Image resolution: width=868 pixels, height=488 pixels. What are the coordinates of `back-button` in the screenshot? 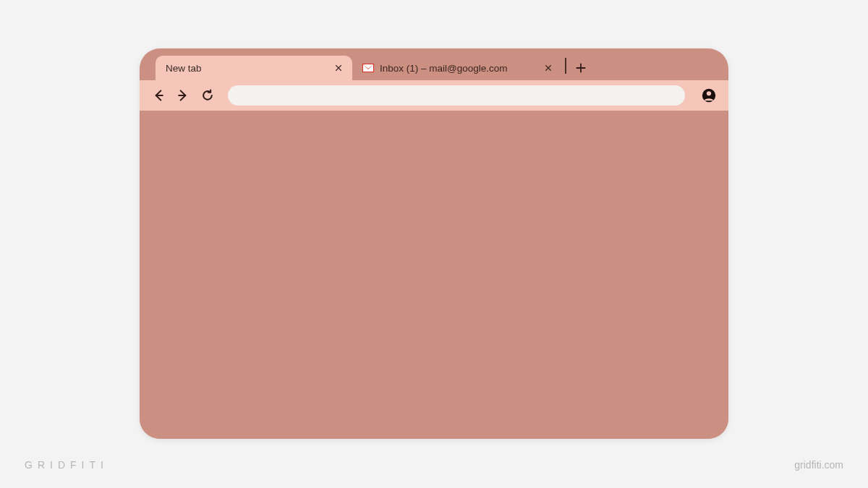 It's located at (158, 95).